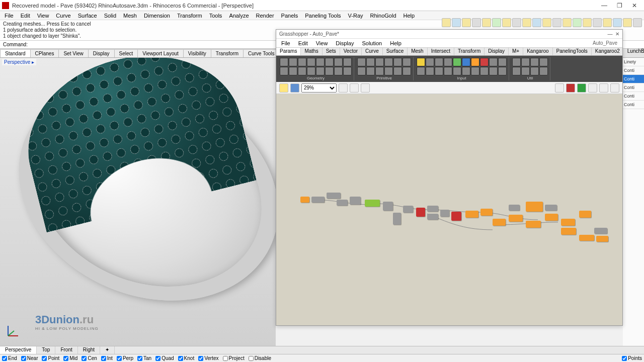 The width and height of the screenshot is (644, 362). What do you see at coordinates (356, 16) in the screenshot?
I see `menu-vray: V-Ray` at bounding box center [356, 16].